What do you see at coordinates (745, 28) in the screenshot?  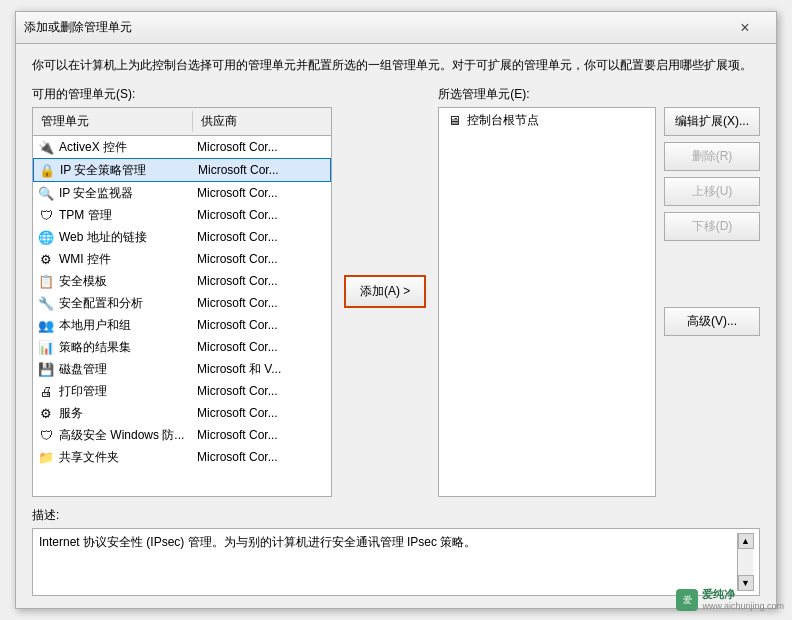 I see `close-button: ×` at bounding box center [745, 28].